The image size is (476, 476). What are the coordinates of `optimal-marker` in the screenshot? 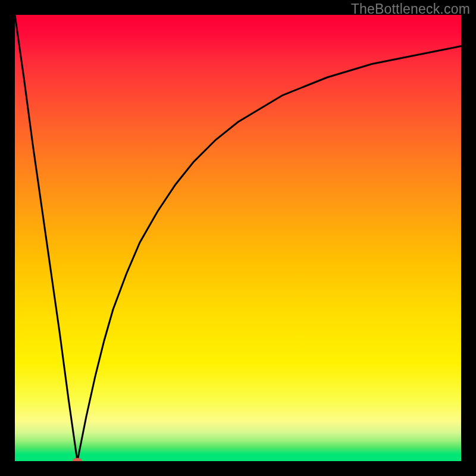 It's located at (77, 460).